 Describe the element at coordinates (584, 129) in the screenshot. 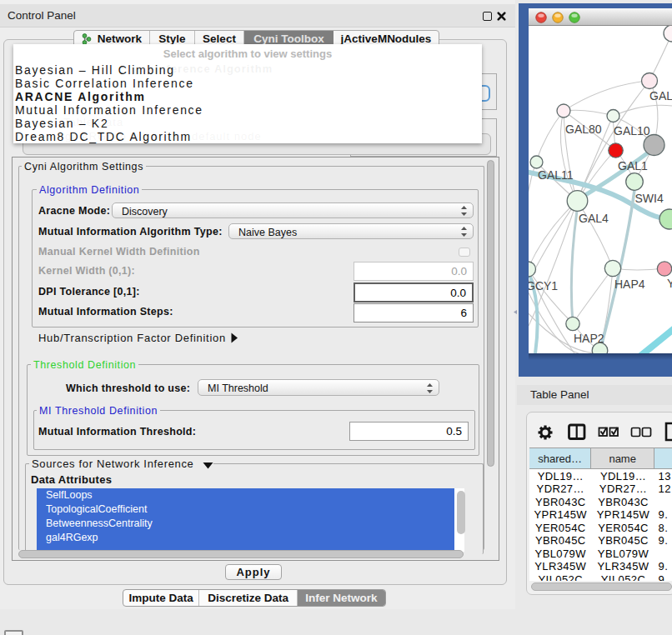

I see `svg-text: GAL80` at that location.